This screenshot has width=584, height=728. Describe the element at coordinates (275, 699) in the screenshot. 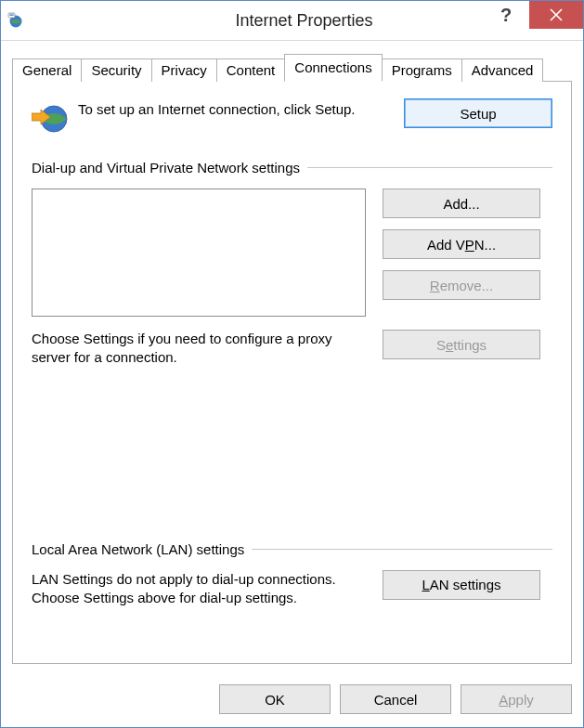

I see `ok-button: OK` at that location.